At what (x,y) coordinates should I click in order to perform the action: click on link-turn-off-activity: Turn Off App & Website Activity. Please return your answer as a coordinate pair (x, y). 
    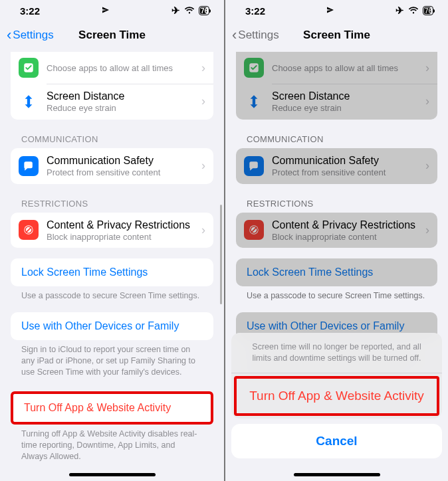
    Looking at the image, I should click on (112, 408).